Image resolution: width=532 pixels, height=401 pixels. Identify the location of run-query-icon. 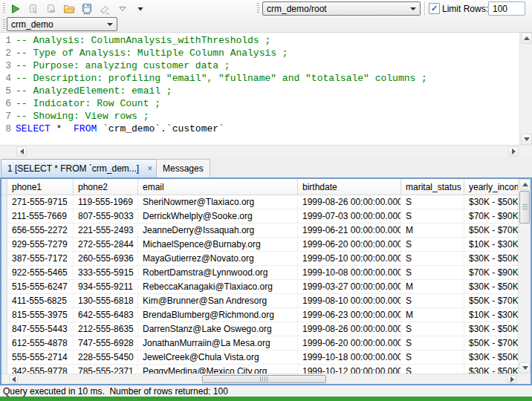
(16, 9).